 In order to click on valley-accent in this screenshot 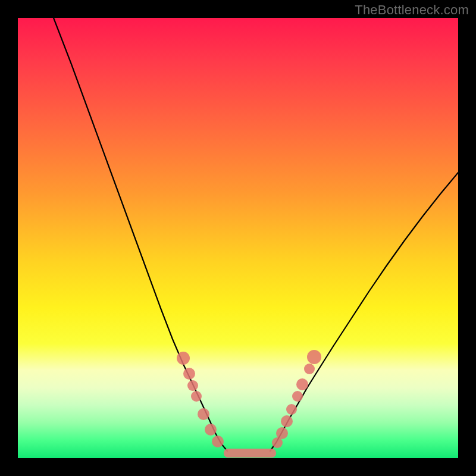, I will do `click(250, 453)`.